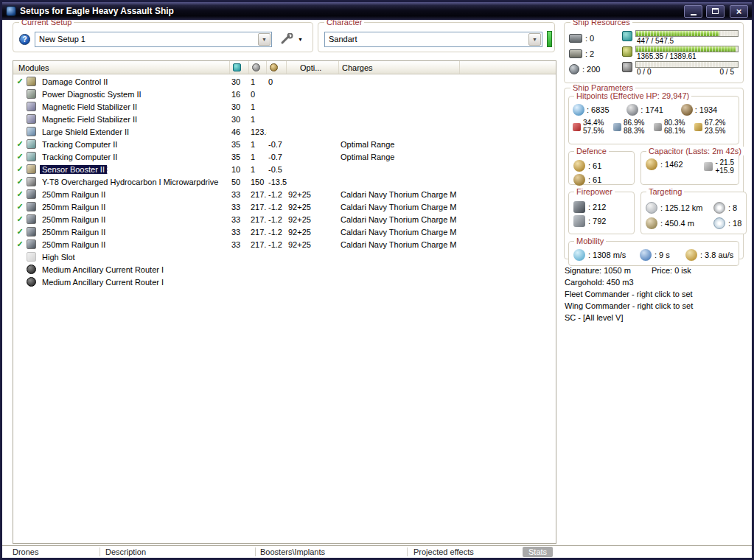  Describe the element at coordinates (103, 270) in the screenshot. I see `module-name: Medium Ancillary Current Router I` at that location.